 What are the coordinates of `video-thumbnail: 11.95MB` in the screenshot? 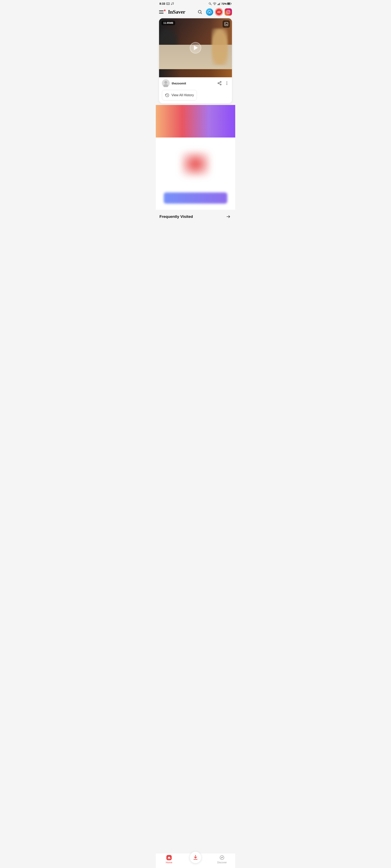 It's located at (196, 48).